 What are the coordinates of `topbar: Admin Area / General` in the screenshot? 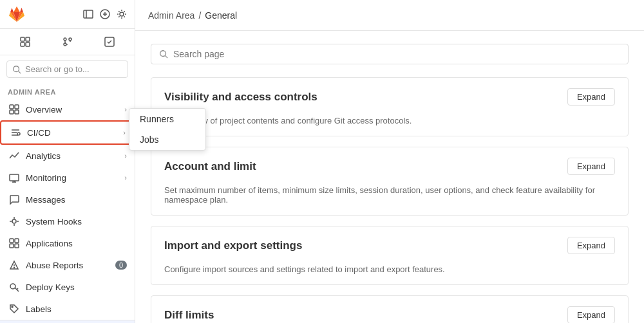 It's located at (390, 15).